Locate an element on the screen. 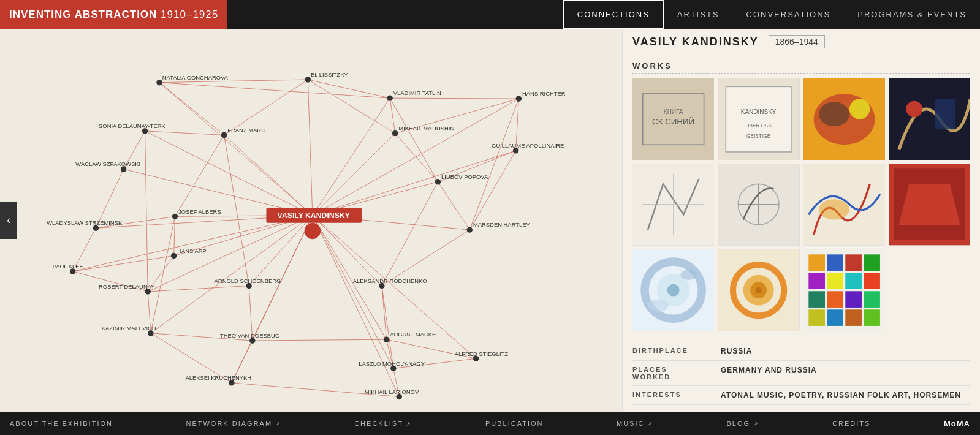 This screenshot has width=980, height=435. label-rodchenko: ALEKSANDR RODCHENKO is located at coordinates (390, 281).